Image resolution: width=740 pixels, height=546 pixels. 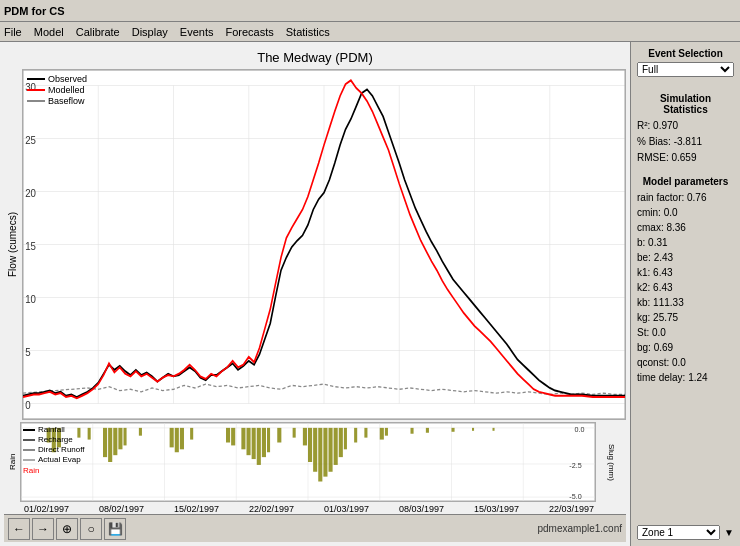 What do you see at coordinates (30, 298) in the screenshot?
I see `svg-text: 10` at bounding box center [30, 298].